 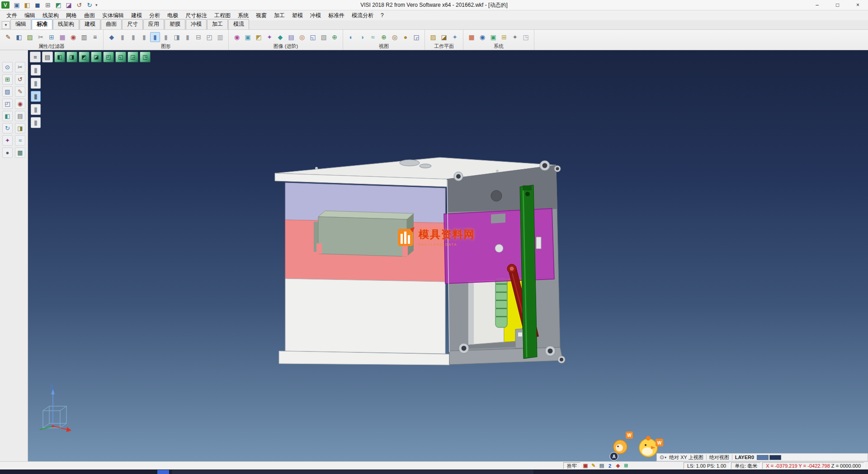 I want to click on views-icon-5: ●, so click(x=406, y=37).